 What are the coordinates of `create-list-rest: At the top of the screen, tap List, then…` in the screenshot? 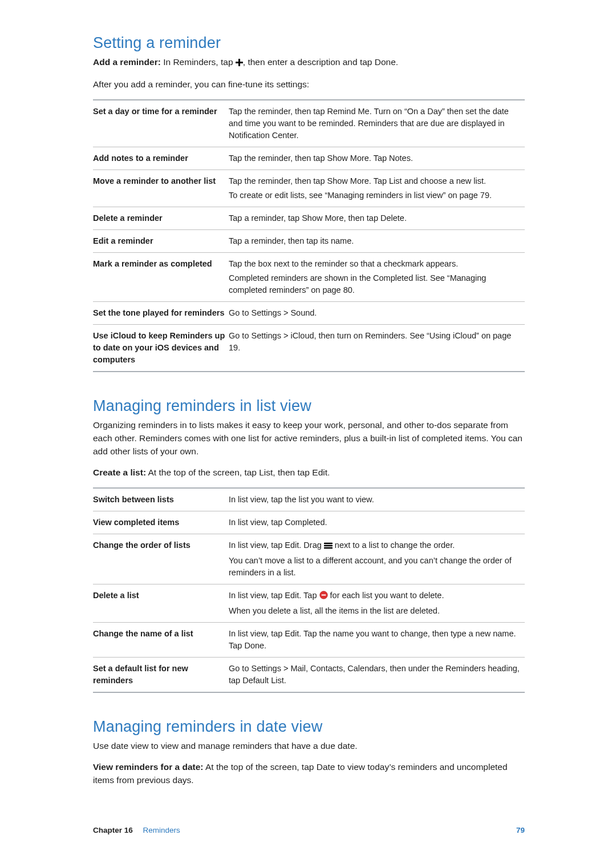 It's located at (240, 473).